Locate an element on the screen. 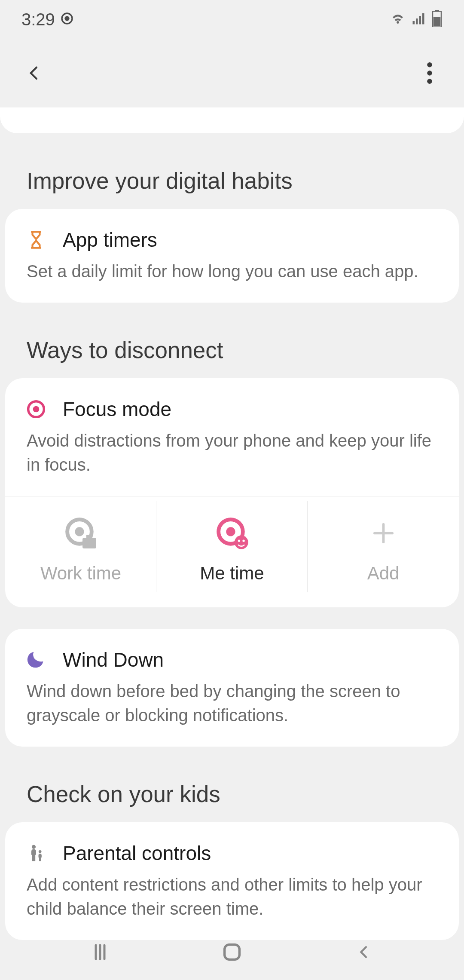 Image resolution: width=464 pixels, height=980 pixels. focus-mode-desc: Avoid distractions from your phone and k… is located at coordinates (232, 453).